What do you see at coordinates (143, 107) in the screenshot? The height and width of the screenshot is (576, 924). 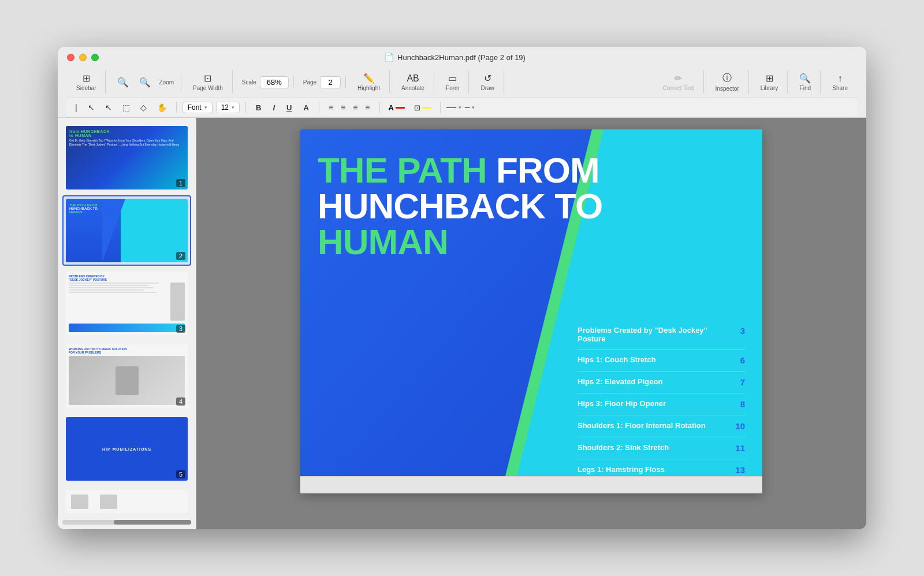 I see `eraser-tool: ◇` at bounding box center [143, 107].